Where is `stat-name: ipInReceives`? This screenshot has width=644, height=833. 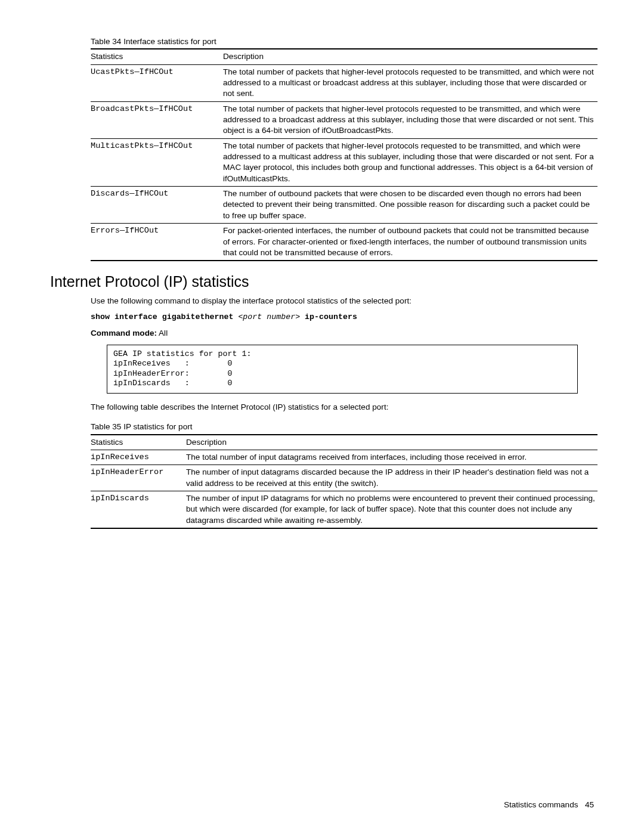
stat-name: ipInReceives is located at coordinates (138, 458).